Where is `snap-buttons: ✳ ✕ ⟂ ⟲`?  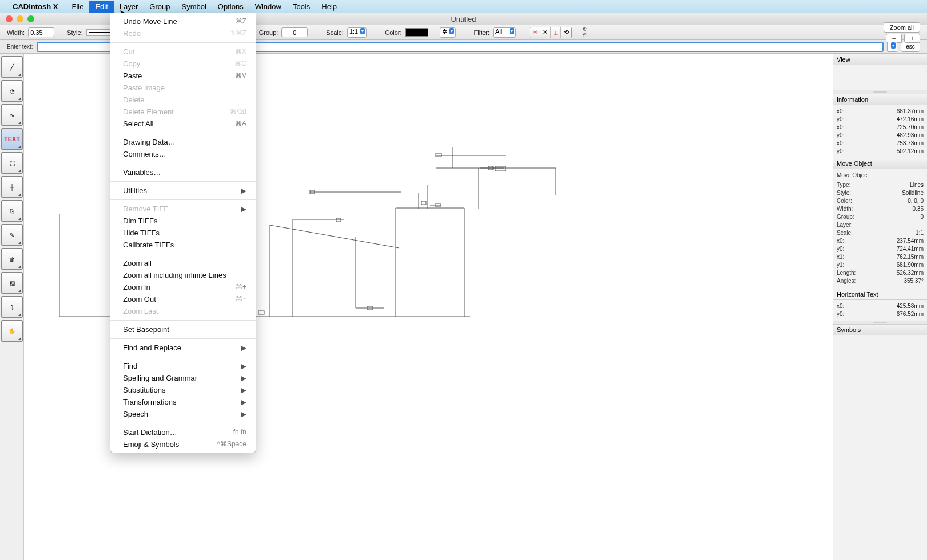
snap-buttons: ✳ ✕ ⟂ ⟲ is located at coordinates (551, 33).